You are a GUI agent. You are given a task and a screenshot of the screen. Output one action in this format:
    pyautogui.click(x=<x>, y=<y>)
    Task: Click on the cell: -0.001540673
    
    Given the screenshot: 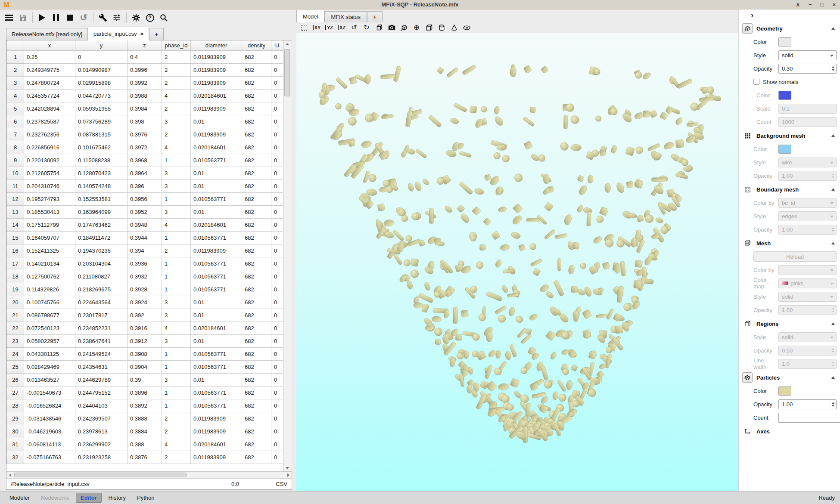 What is the action you would take?
    pyautogui.click(x=50, y=393)
    